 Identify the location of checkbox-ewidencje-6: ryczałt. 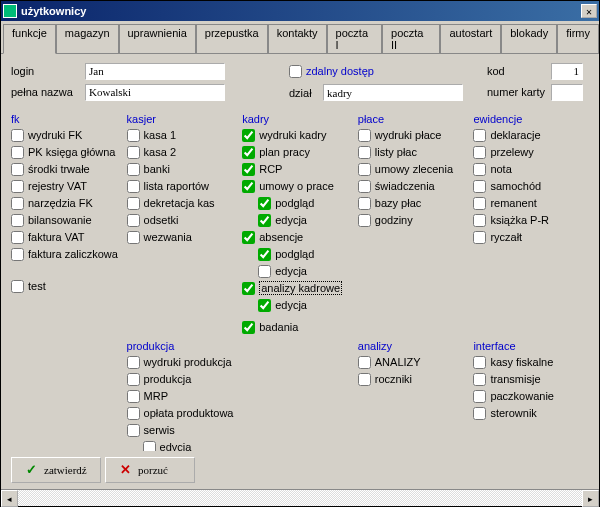
(531, 237).